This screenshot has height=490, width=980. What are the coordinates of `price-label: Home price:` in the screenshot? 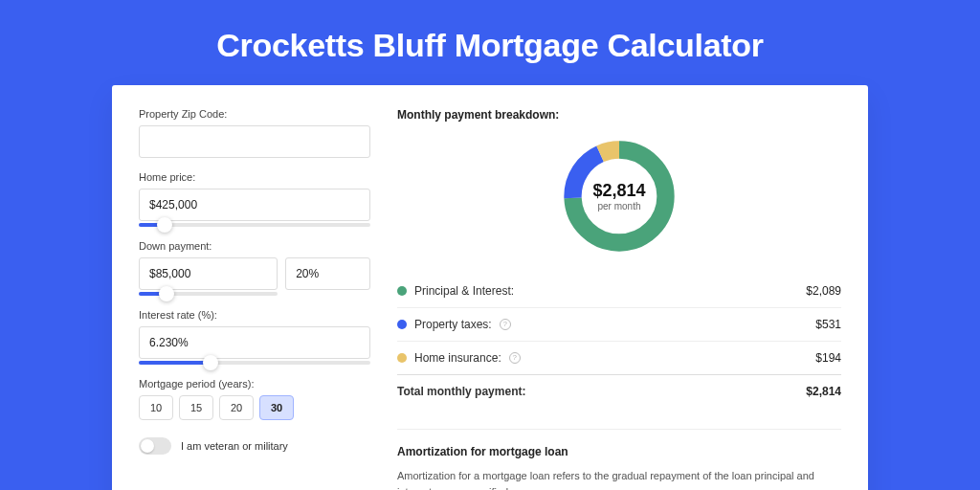 It's located at (255, 177).